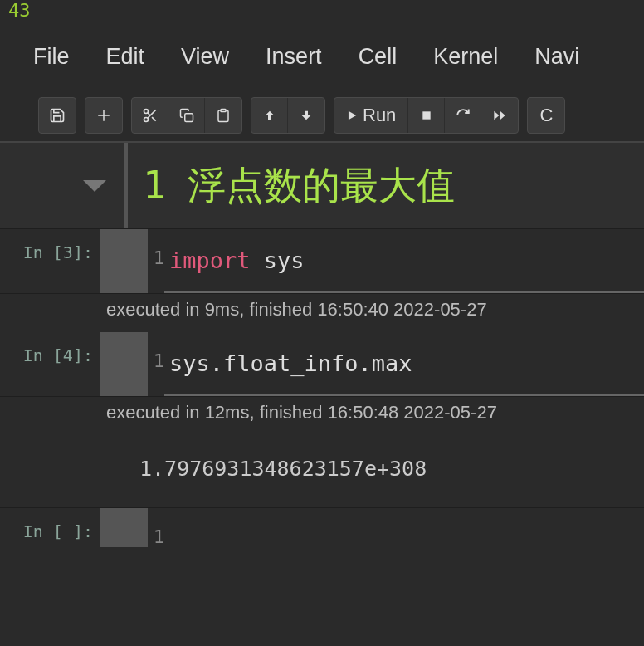 The image size is (644, 646). Describe the element at coordinates (223, 115) in the screenshot. I see `paste-button` at that location.